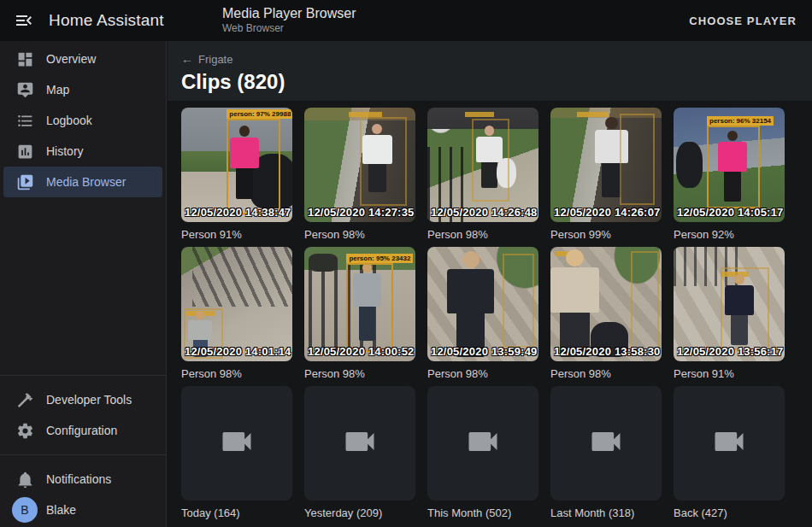 Image resolution: width=812 pixels, height=527 pixels. I want to click on chart-box-icon, so click(25, 152).